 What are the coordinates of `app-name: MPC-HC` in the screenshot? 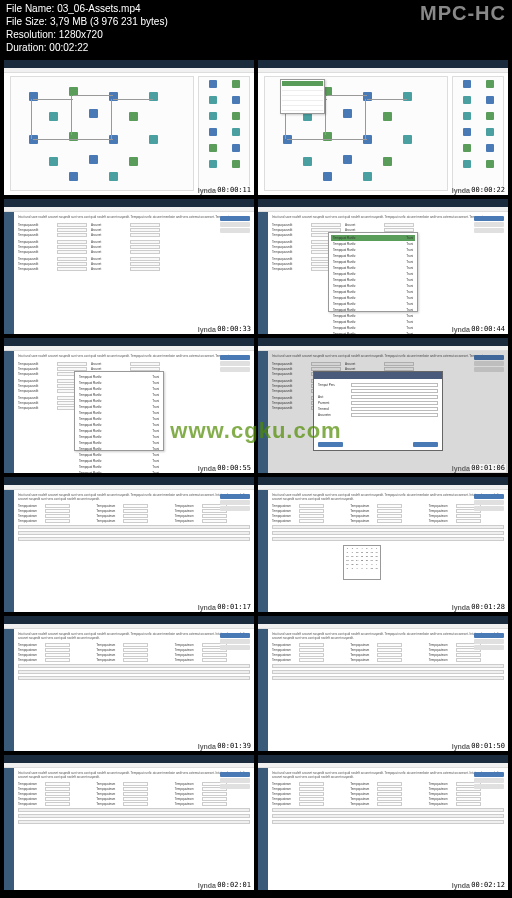 It's located at (463, 14).